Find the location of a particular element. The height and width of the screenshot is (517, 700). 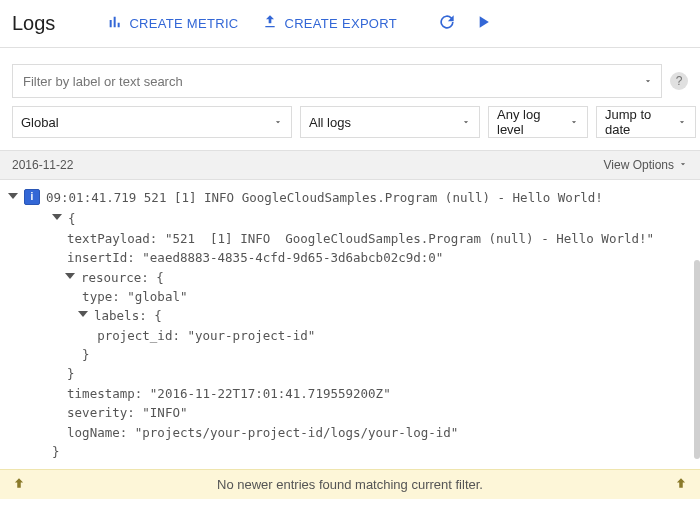

view-options-button: View Options is located at coordinates (646, 165).